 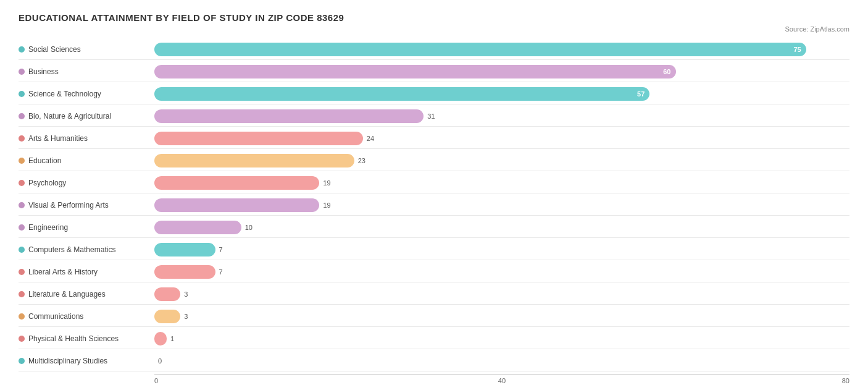 I want to click on x-axis-tick: 40, so click(x=501, y=381).